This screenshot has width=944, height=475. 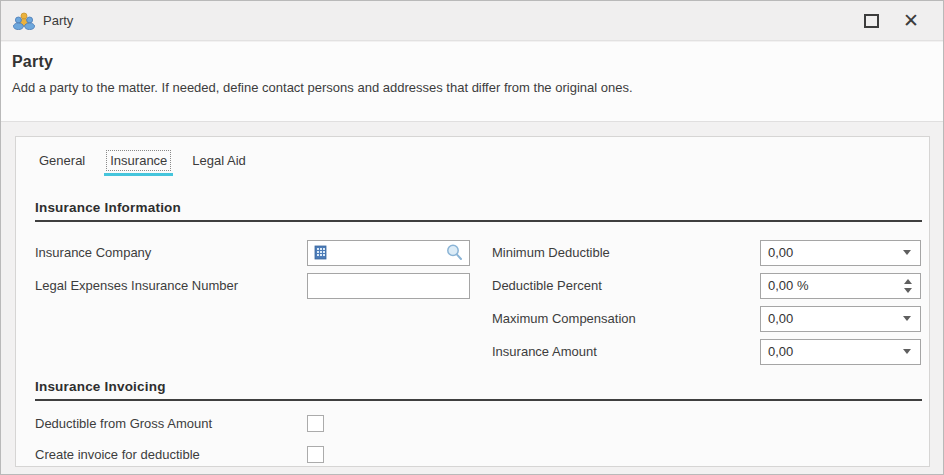 I want to click on close-icon: ✕, so click(x=911, y=20).